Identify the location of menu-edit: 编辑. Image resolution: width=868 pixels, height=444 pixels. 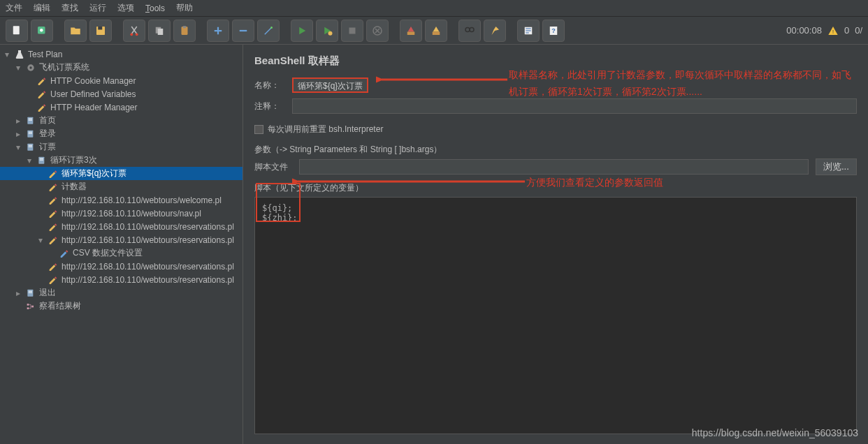
(42, 8).